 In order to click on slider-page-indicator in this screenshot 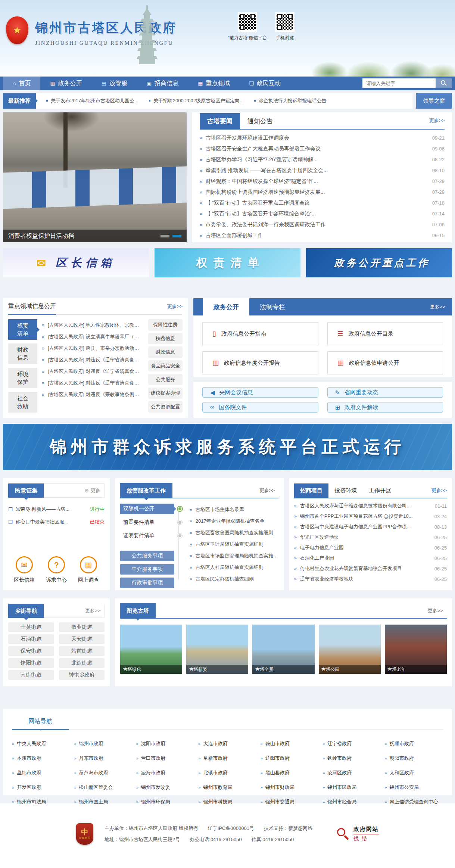, I will do `click(165, 236)`.